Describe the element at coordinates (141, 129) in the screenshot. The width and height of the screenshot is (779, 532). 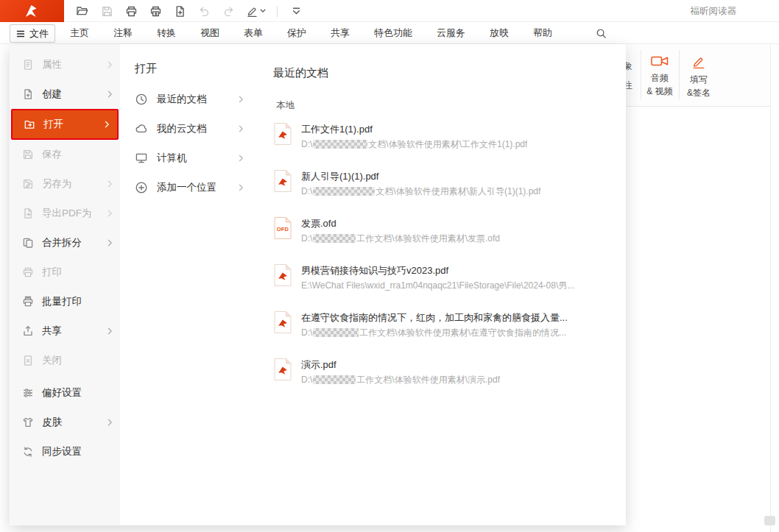
I see `cloud-icon` at that location.